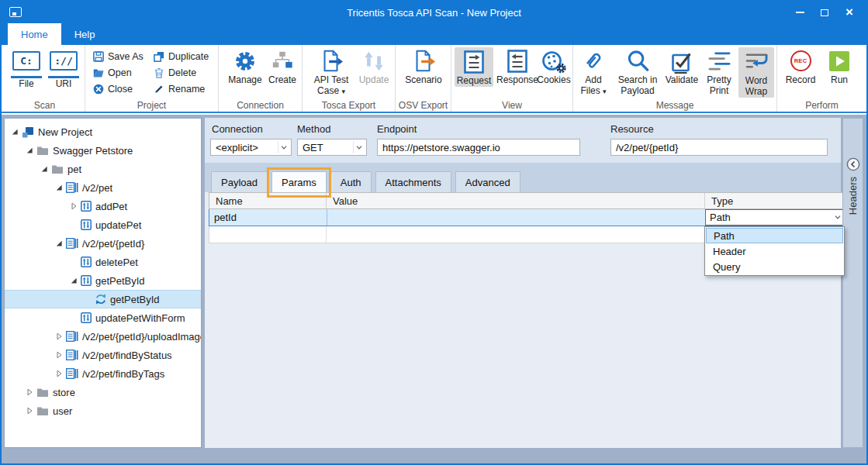 The height and width of the screenshot is (465, 868). I want to click on connection-select: <explicit>, so click(251, 147).